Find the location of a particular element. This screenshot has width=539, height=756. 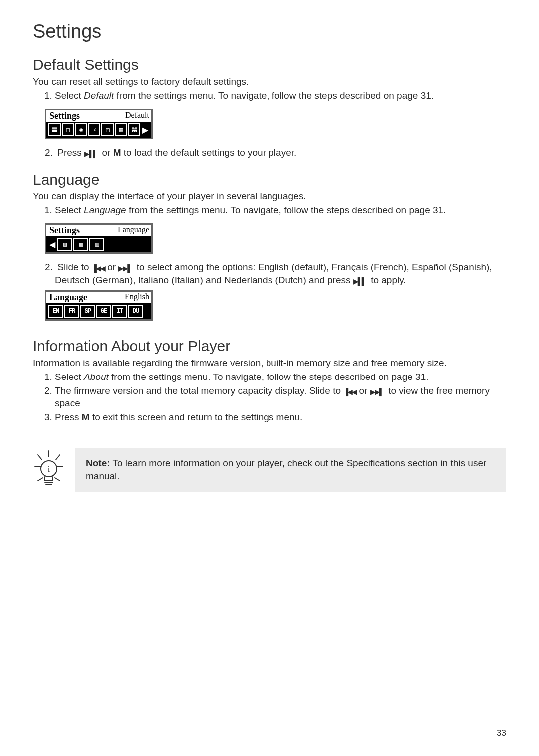

default-step-2: 2. Press ▶▌▌ or M to load the default se… is located at coordinates (275, 153).